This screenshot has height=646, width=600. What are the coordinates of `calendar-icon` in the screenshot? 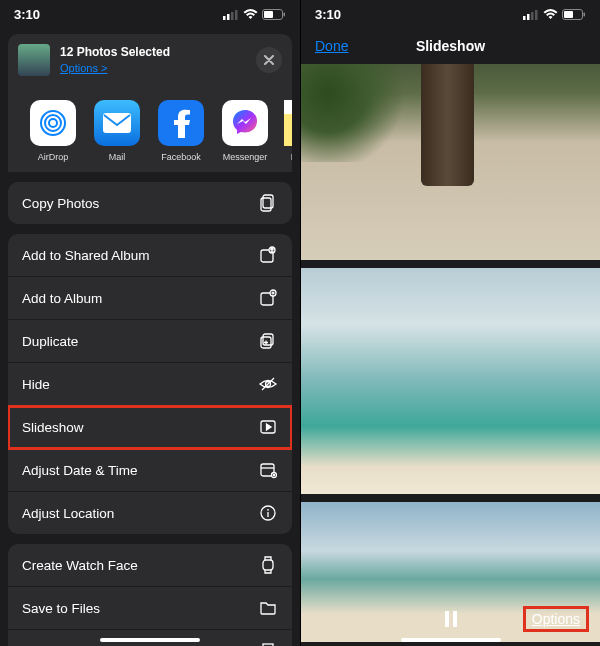 It's located at (268, 470).